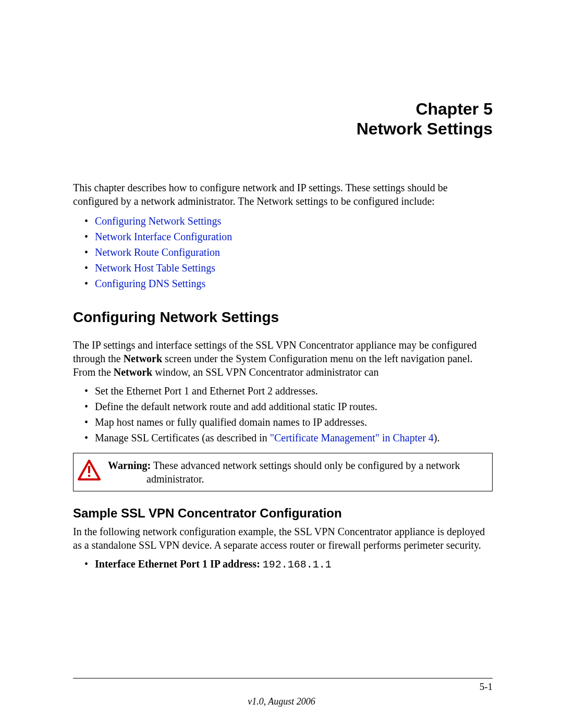 This screenshot has height=728, width=563. I want to click on toc-link: Configuring Network Settings, so click(158, 221).